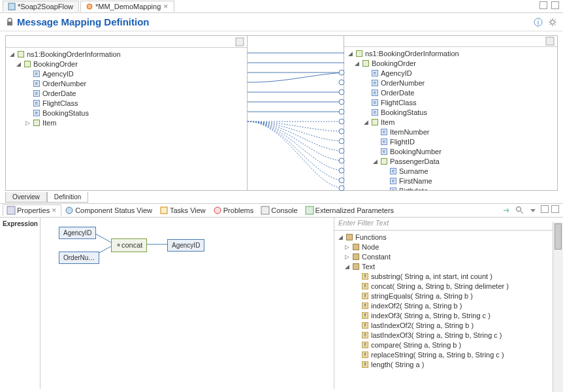 The height and width of the screenshot is (392, 563). Describe the element at coordinates (543, 5) in the screenshot. I see `minimize-button` at that location.